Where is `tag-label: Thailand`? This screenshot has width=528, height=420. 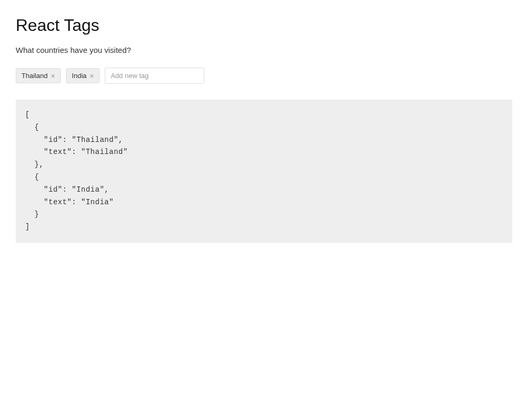 tag-label: Thailand is located at coordinates (35, 75).